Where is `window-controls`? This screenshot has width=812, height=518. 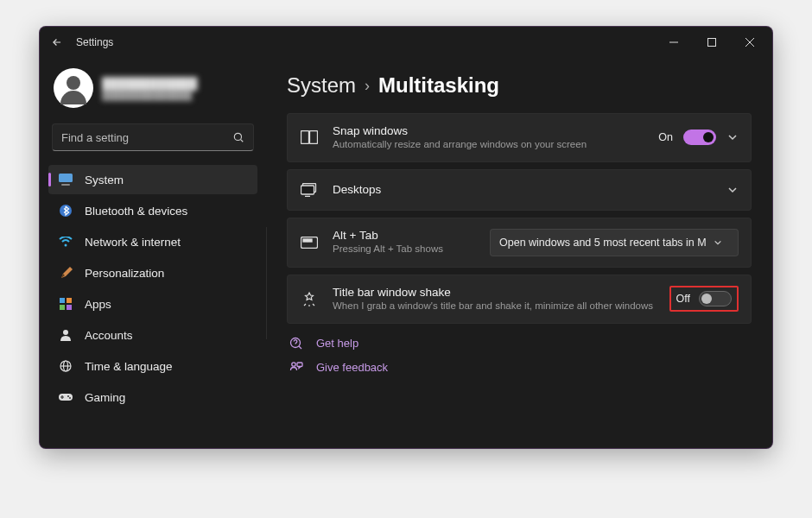
window-controls is located at coordinates (712, 42).